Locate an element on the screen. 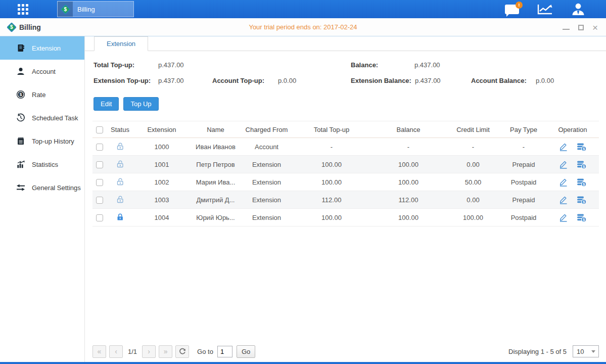  sidebar-item-rate: $ Rate is located at coordinates (42, 95).